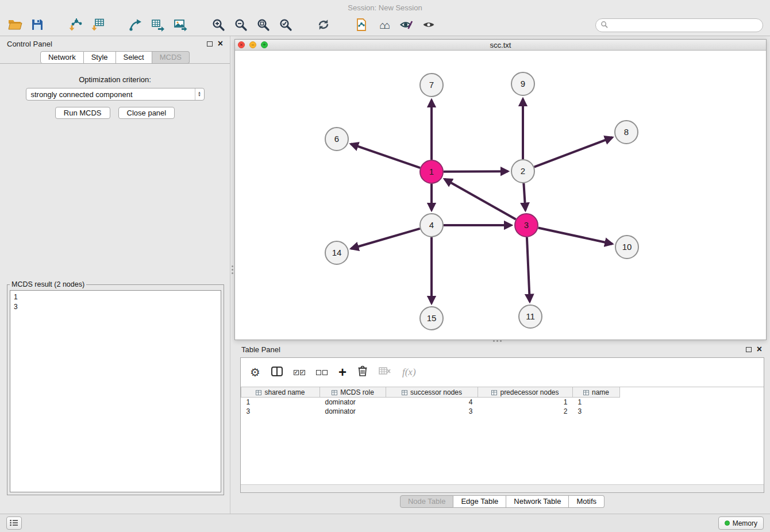  Describe the element at coordinates (586, 393) in the screenshot. I see `column-type-icon` at that location.